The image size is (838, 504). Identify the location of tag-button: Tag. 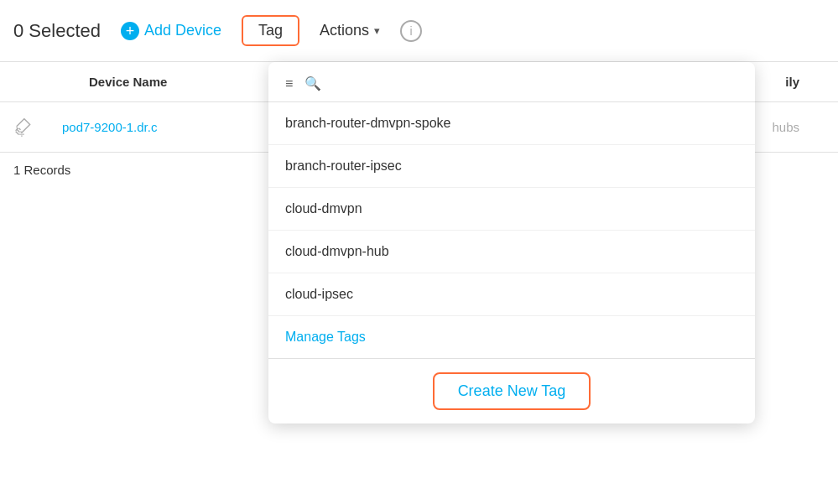
(270, 30).